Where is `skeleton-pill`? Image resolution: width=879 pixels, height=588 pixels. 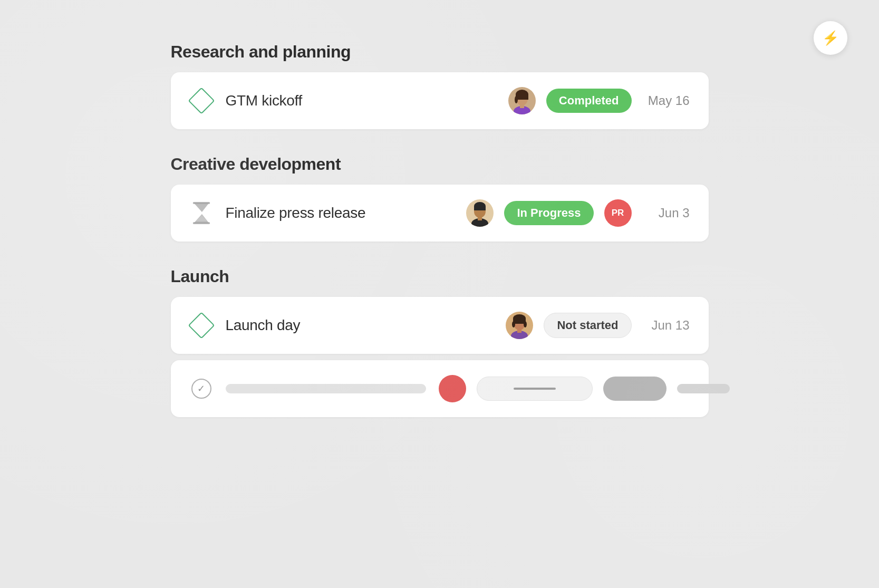 skeleton-pill is located at coordinates (635, 389).